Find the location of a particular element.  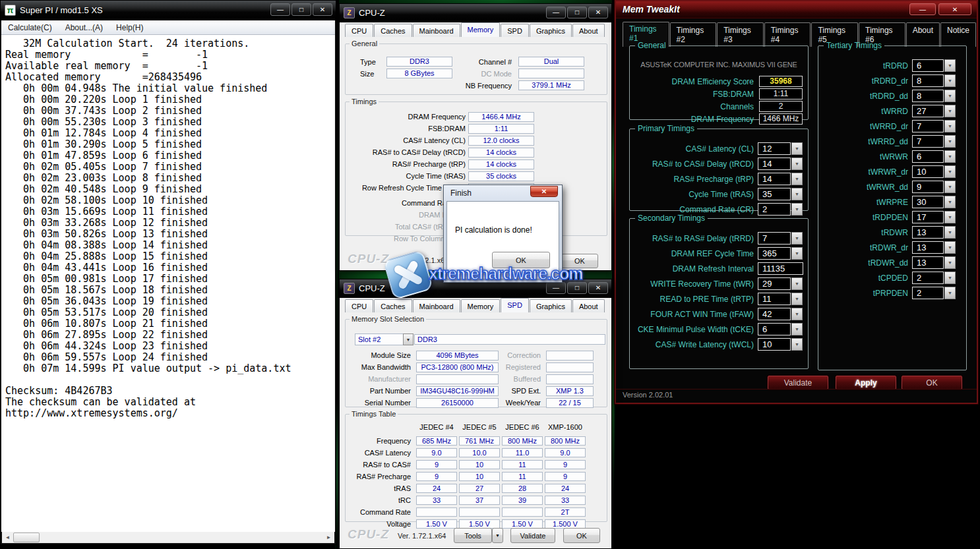

superpi-titlebar: π Super PI / mod1.5 XS — □ ✕ is located at coordinates (168, 11).